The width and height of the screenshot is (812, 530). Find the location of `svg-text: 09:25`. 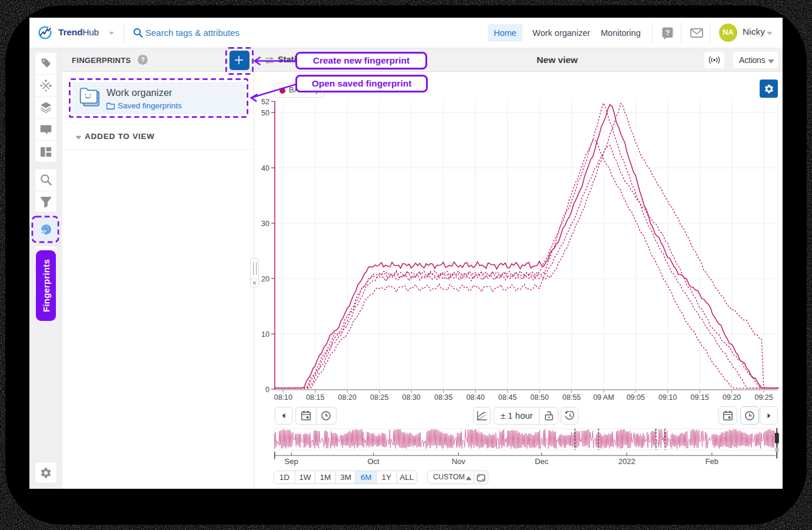

svg-text: 09:25 is located at coordinates (764, 398).